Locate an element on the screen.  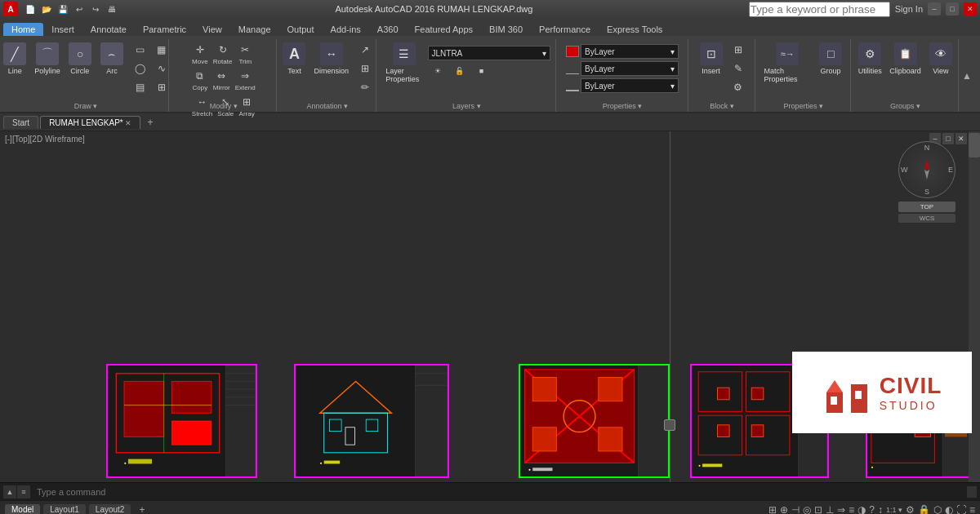
tab-layout2: Layout2 is located at coordinates (110, 509).